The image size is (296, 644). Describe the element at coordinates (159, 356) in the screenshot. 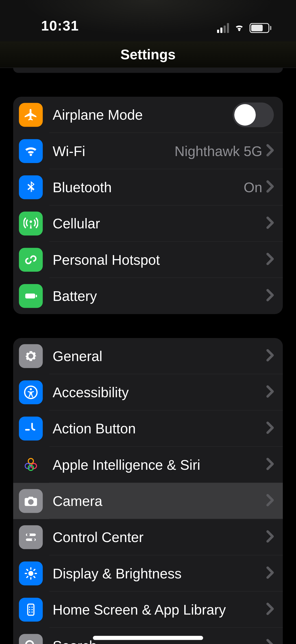

I see `row-label: General` at that location.